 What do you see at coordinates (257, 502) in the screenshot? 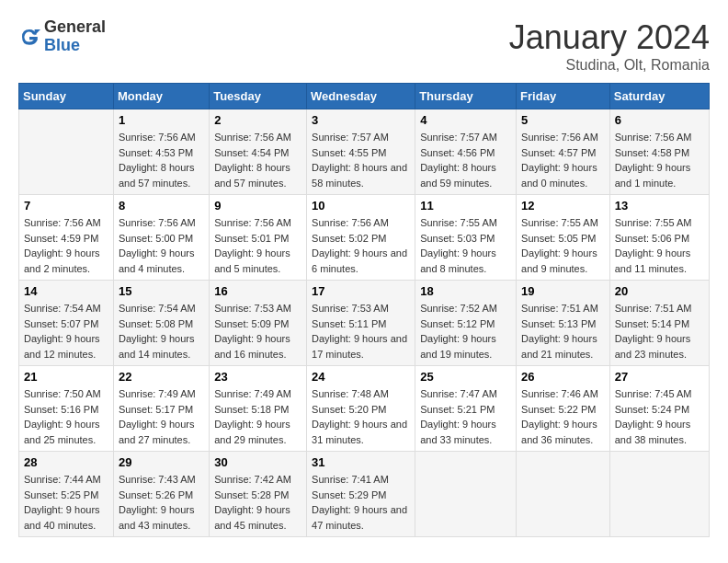
I see `day-info: Sunrise: 7:42 AMSunset: 5:28 PMDaylight:…` at bounding box center [257, 502].